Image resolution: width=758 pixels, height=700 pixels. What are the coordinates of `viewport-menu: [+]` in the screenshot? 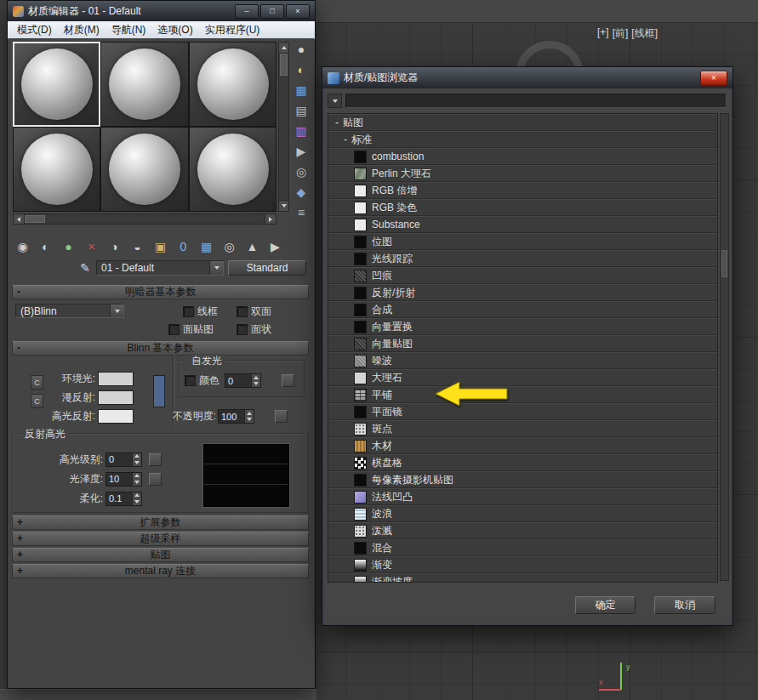 It's located at (603, 34).